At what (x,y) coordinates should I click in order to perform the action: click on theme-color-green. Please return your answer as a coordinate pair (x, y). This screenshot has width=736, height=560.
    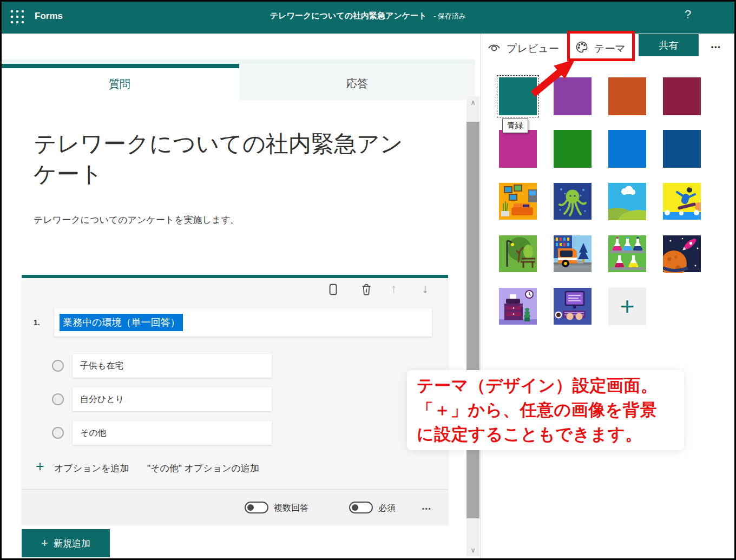
    Looking at the image, I should click on (573, 149).